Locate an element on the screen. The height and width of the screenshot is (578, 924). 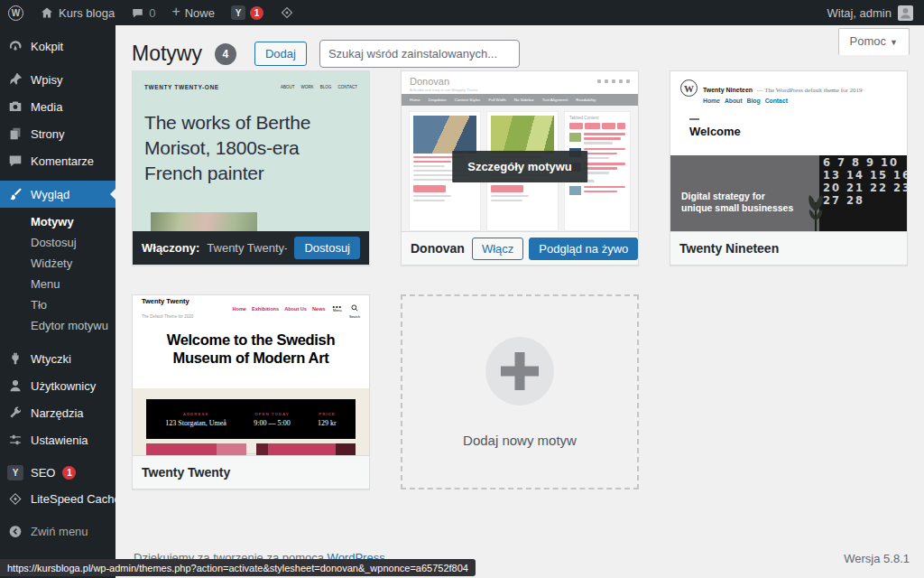
yoast-seo-menu: Y 1 is located at coordinates (247, 13).